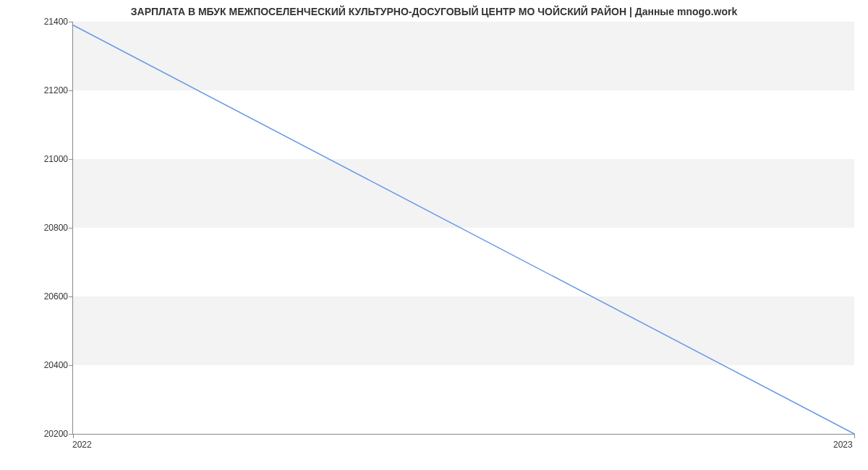 The width and height of the screenshot is (868, 470). Describe the element at coordinates (39, 434) in the screenshot. I see `ytick-label: 20200` at that location.